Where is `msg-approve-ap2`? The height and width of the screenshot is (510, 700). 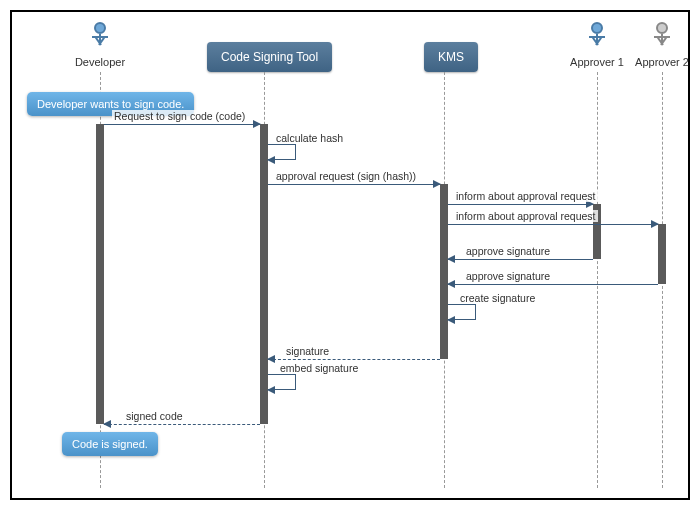 msg-approve-ap2 is located at coordinates (553, 284).